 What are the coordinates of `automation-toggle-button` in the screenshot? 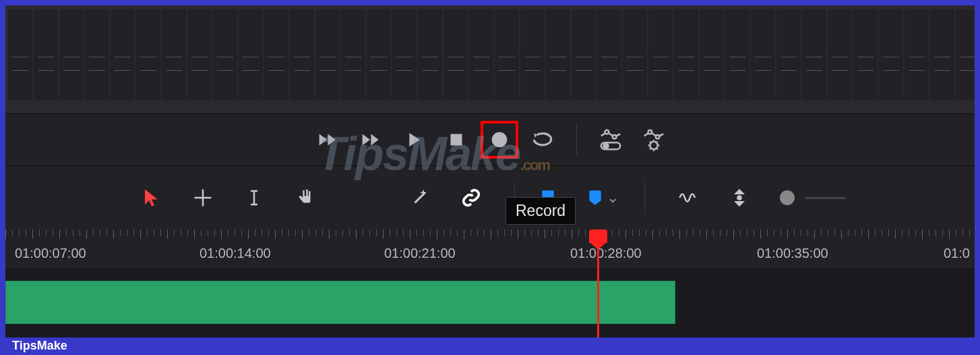 It's located at (611, 140).